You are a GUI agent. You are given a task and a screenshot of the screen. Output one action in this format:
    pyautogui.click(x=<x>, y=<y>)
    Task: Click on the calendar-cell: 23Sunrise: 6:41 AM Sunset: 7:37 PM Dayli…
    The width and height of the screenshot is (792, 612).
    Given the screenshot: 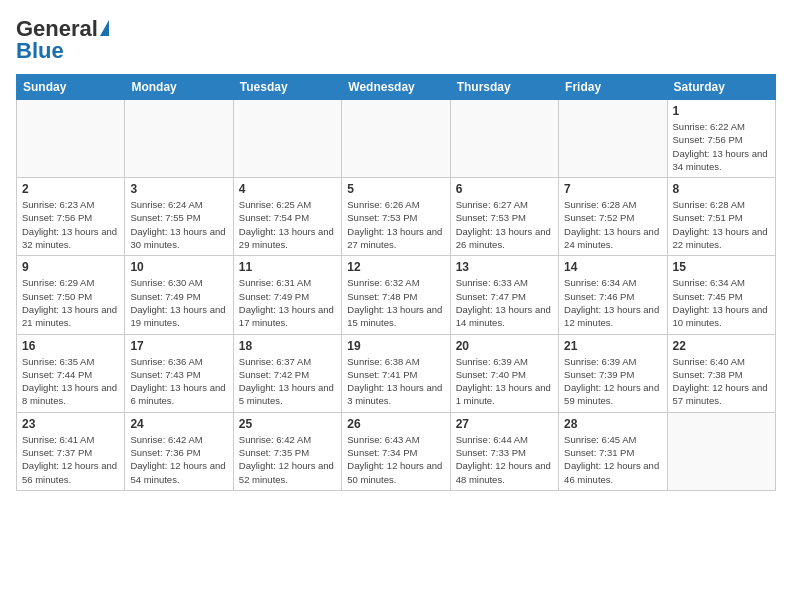 What is the action you would take?
    pyautogui.click(x=71, y=451)
    